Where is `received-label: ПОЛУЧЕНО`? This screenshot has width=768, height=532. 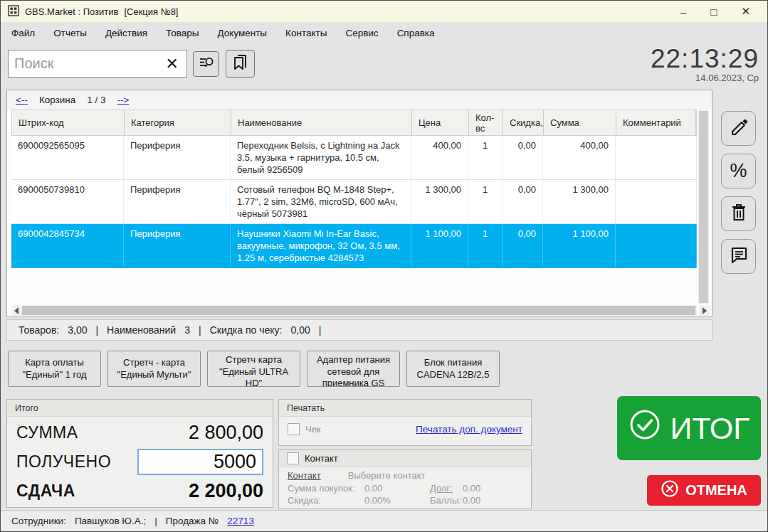
received-label: ПОЛУЧЕНО is located at coordinates (64, 462).